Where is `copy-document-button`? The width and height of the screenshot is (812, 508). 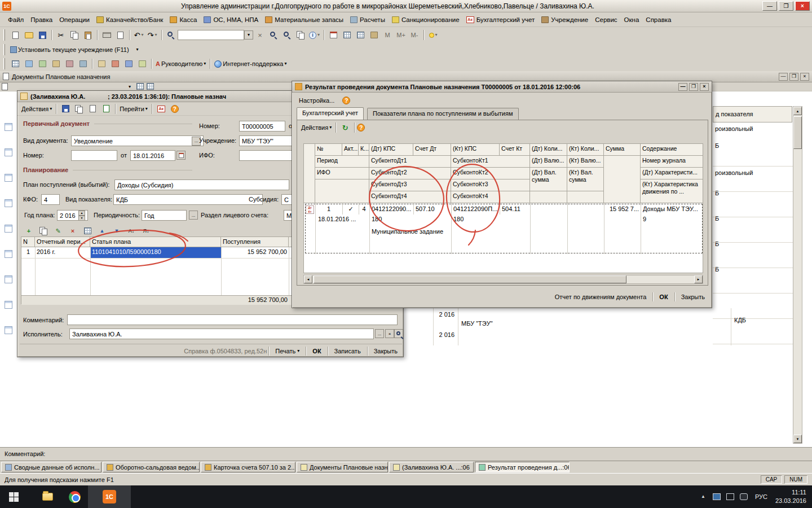
copy-document-button is located at coordinates (92, 109).